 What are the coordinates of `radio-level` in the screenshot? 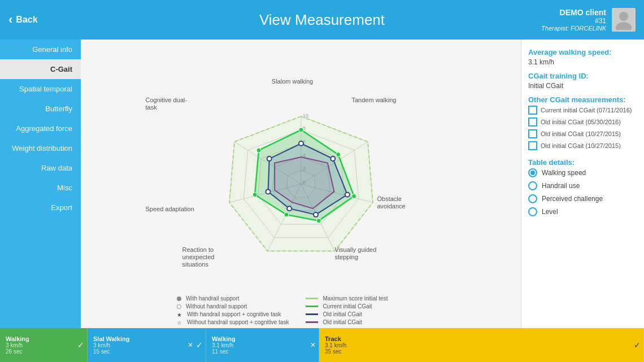 It's located at (533, 212).